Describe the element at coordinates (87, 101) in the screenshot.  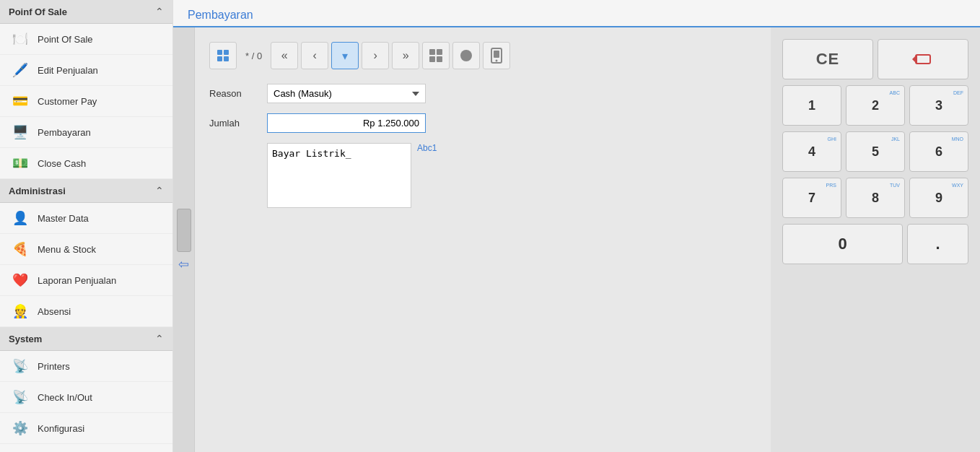
I see `sidebar-item-customer-pay: 💳 Customer Pay` at that location.